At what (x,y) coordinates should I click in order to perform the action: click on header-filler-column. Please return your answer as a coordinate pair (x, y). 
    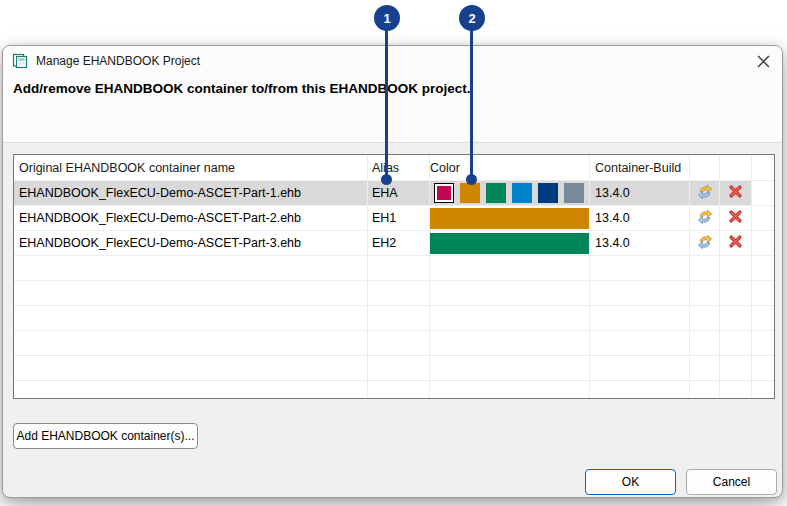
    Looking at the image, I should click on (763, 168).